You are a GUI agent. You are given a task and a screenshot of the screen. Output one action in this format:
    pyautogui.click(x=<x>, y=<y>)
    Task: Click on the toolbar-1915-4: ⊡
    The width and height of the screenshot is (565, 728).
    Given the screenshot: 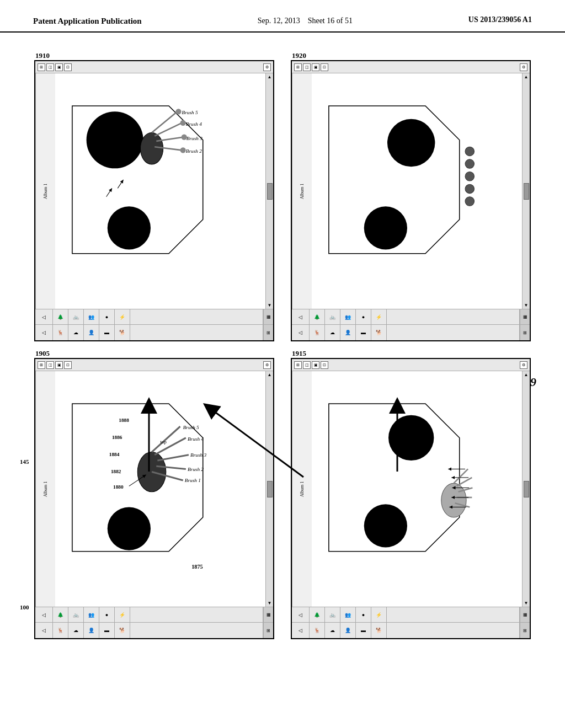 What is the action you would take?
    pyautogui.click(x=324, y=365)
    